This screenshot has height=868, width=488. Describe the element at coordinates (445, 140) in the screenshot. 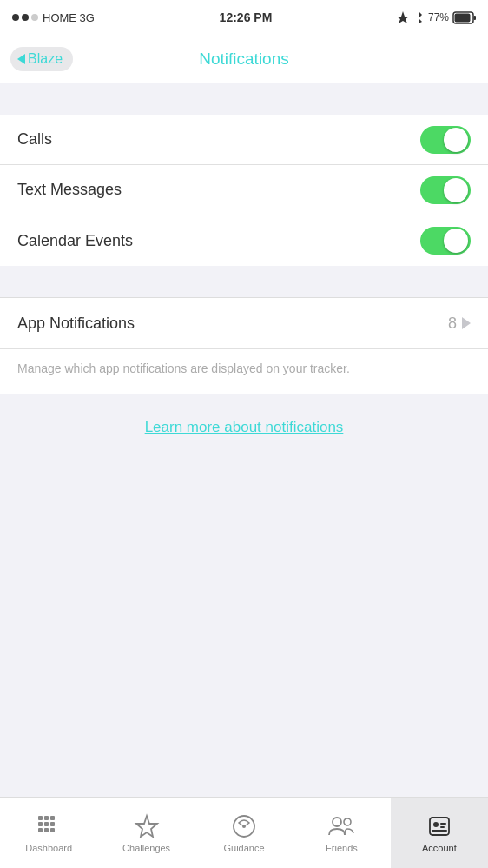

I see `calls-toggle` at that location.